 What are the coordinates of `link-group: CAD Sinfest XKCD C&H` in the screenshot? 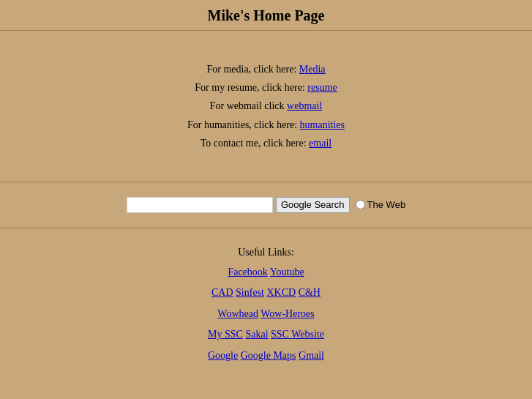 It's located at (266, 293).